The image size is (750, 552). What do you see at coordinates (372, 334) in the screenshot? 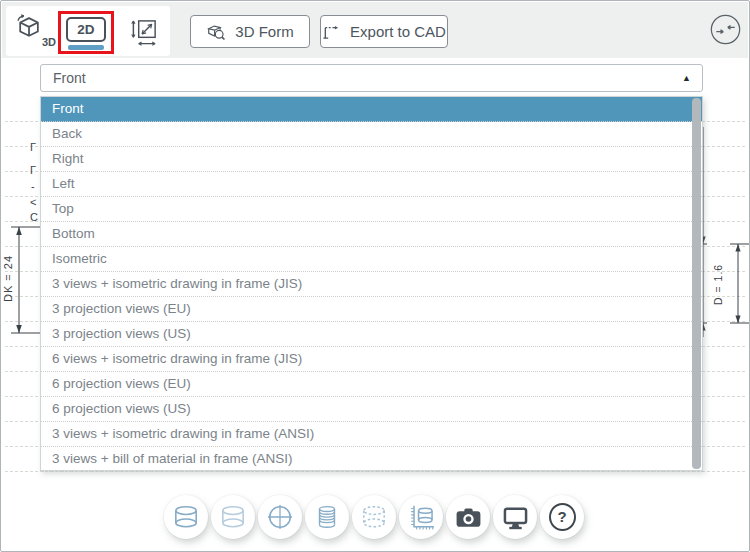
I see `view-option: 3 projection views (US)` at bounding box center [372, 334].